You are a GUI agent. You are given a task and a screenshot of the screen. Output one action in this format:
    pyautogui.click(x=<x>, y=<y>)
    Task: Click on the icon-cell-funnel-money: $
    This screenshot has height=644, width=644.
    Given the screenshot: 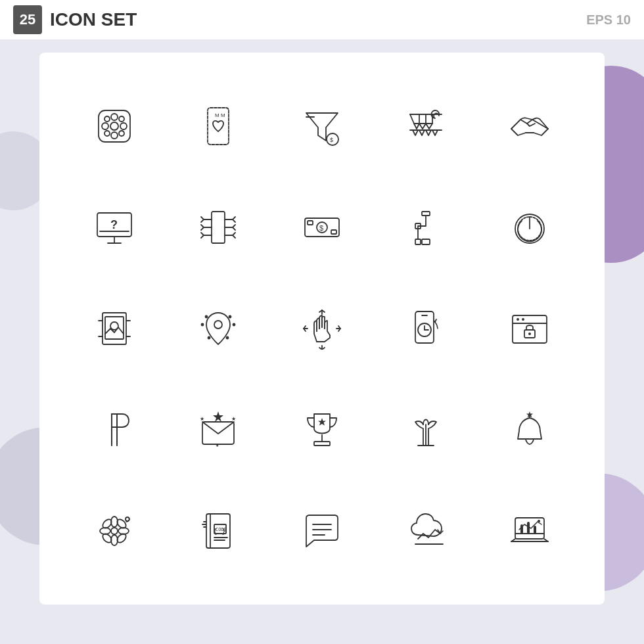 What is the action you would take?
    pyautogui.click(x=322, y=126)
    